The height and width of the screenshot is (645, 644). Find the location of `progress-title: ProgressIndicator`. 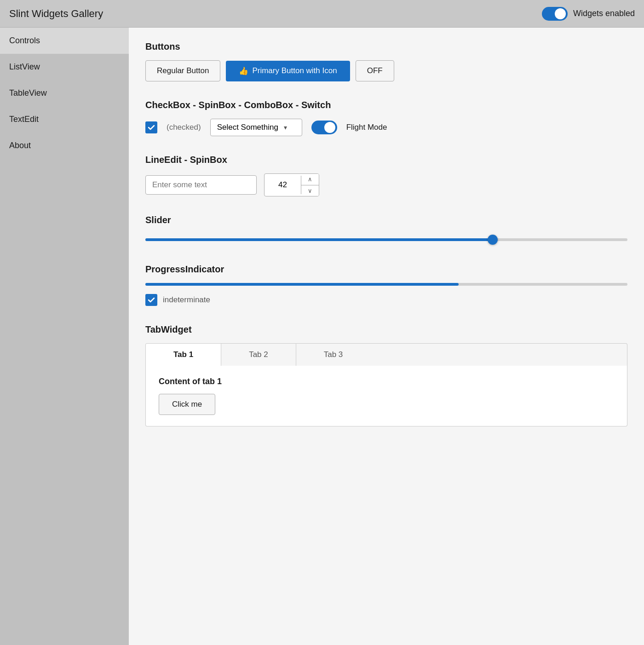

progress-title: ProgressIndicator is located at coordinates (386, 270).